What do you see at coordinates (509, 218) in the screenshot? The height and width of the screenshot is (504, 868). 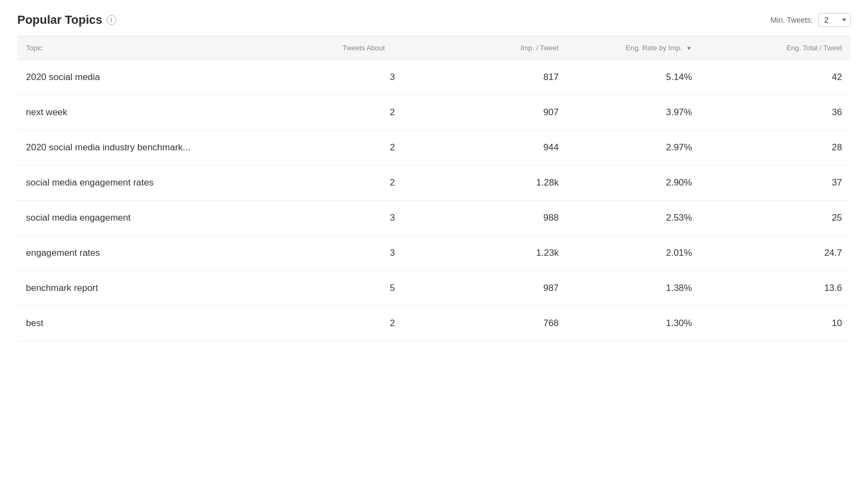 I see `cell-imp-tweet: 988` at bounding box center [509, 218].